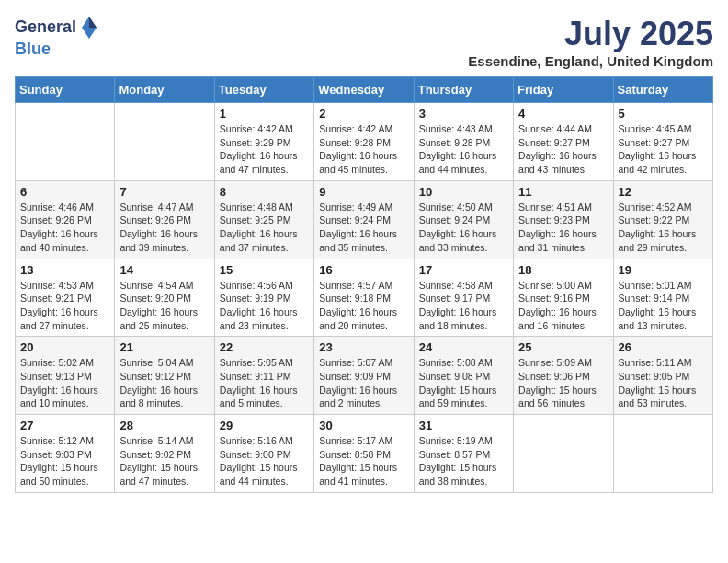 The width and height of the screenshot is (728, 563). Describe the element at coordinates (165, 90) in the screenshot. I see `day-header-monday: Monday` at that location.